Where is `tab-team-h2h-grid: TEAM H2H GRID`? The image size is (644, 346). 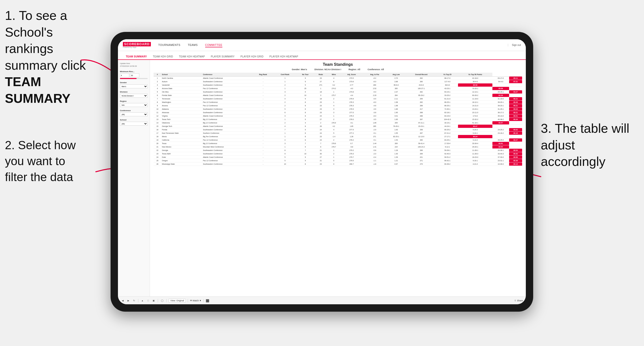 tab-team-h2h-grid: TEAM H2H GRID is located at coordinates (163, 57).